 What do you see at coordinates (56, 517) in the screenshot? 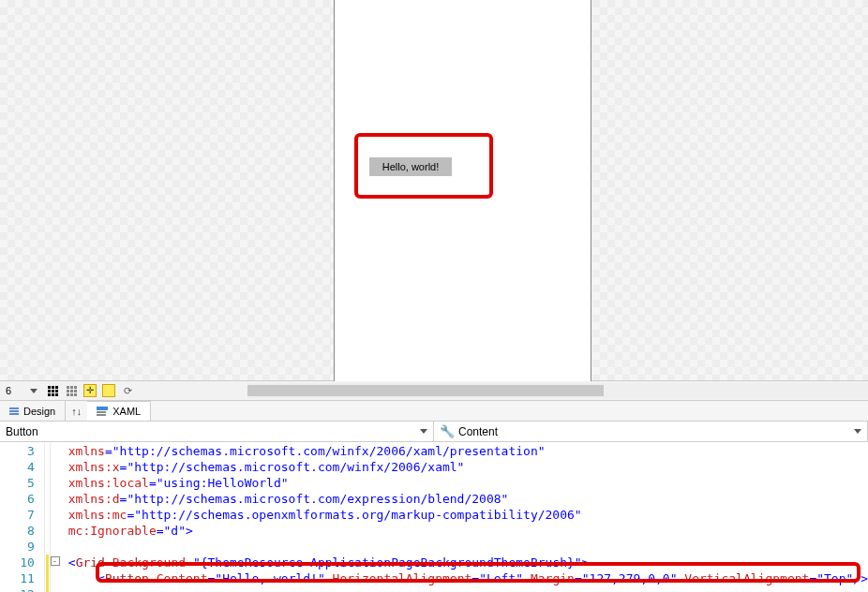
I see `outlining-margin: -` at bounding box center [56, 517].